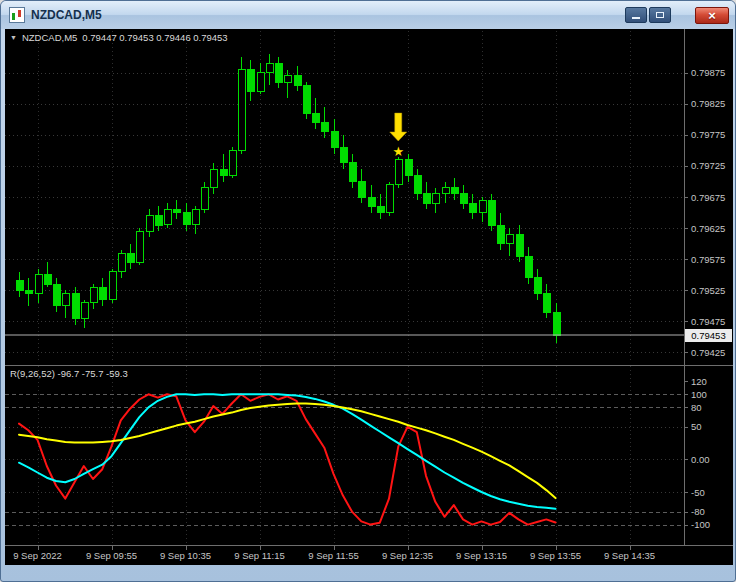 The width and height of the screenshot is (736, 582). I want to click on svg-text: 120, so click(699, 382).